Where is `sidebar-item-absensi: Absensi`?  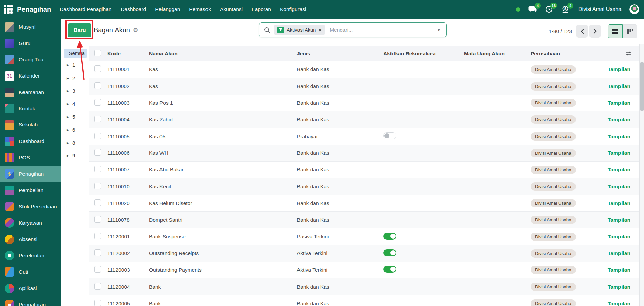
sidebar-item-absensi: Absensi is located at coordinates (31, 240).